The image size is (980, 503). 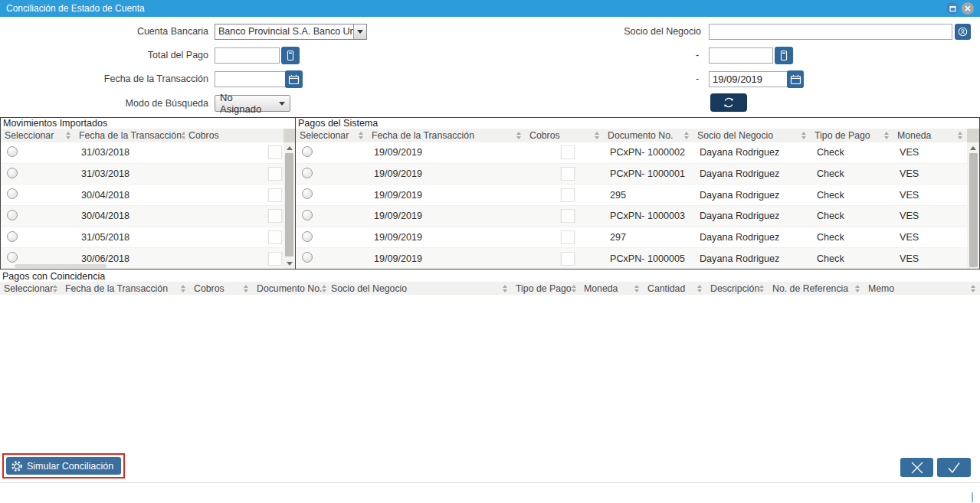 What do you see at coordinates (250, 80) in the screenshot?
I see `fecha-transaccion-from-input` at bounding box center [250, 80].